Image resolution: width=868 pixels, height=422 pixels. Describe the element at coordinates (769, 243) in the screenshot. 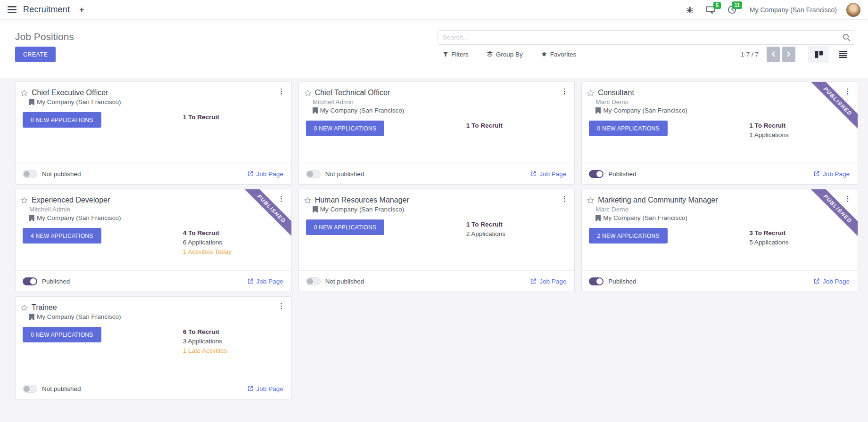

I see `stat-normal: 5 Applications` at that location.